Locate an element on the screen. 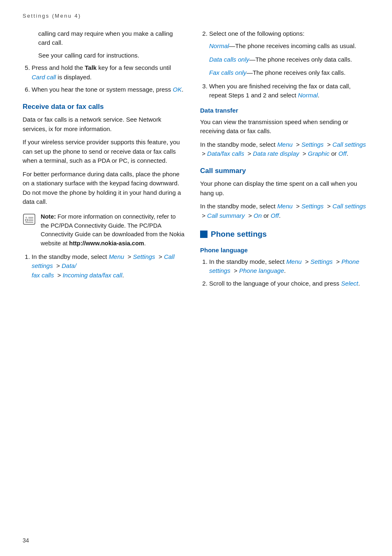 This screenshot has width=392, height=556. list-item: Scroll to the language of your choice, a… is located at coordinates (289, 284).